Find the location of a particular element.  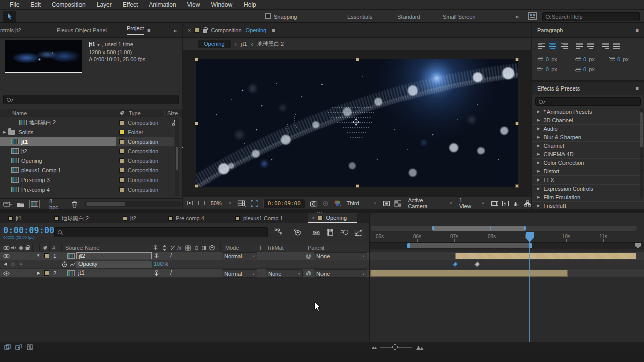

draft-3d-icon is located at coordinates (298, 232).